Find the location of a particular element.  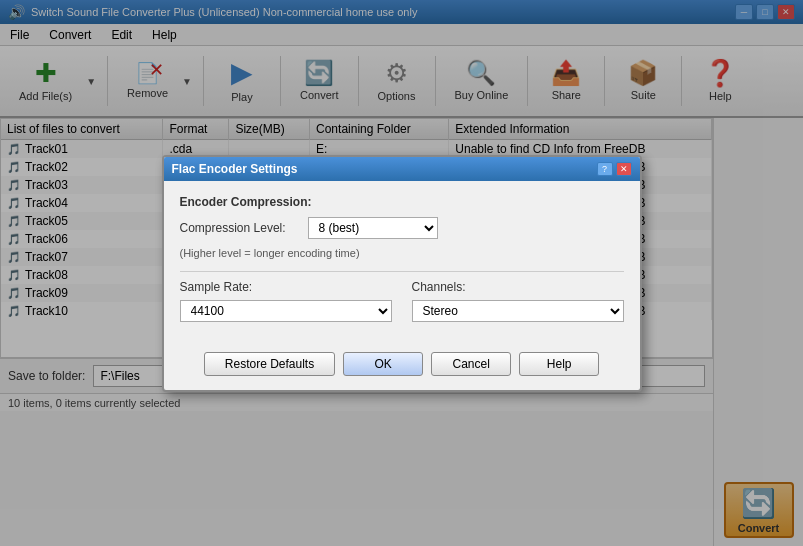

modal-help-btn: Help is located at coordinates (559, 364).